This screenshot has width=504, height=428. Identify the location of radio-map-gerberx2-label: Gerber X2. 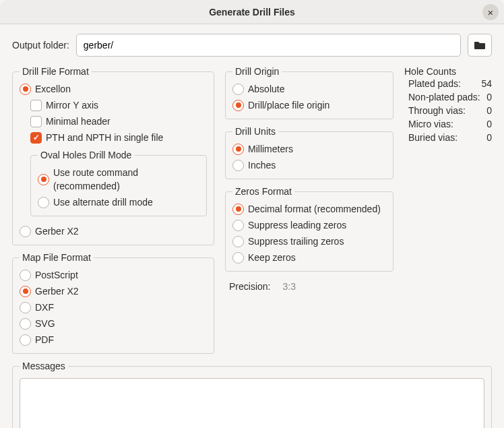
(57, 291).